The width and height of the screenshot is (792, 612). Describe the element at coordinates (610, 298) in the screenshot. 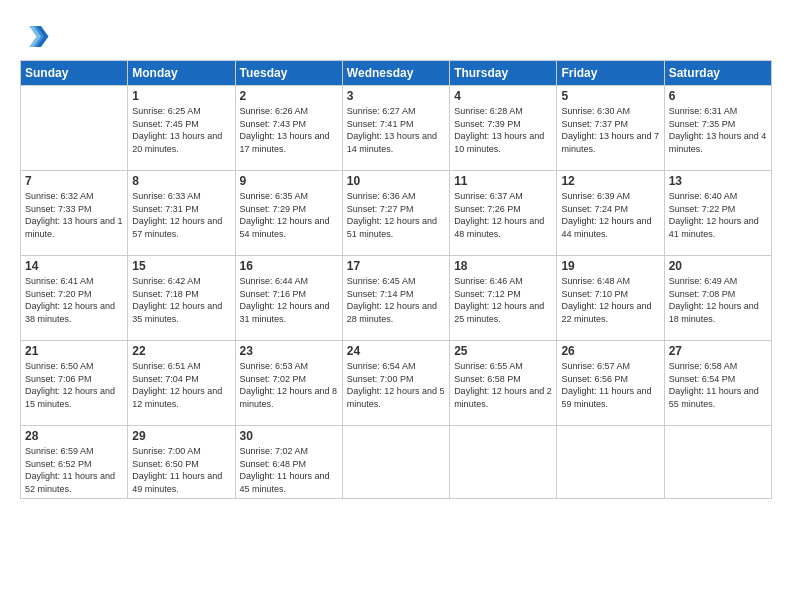

I see `calendar-cell: 19Sunrise: 6:48 AMSunset: 7:10 PMDayligh…` at that location.